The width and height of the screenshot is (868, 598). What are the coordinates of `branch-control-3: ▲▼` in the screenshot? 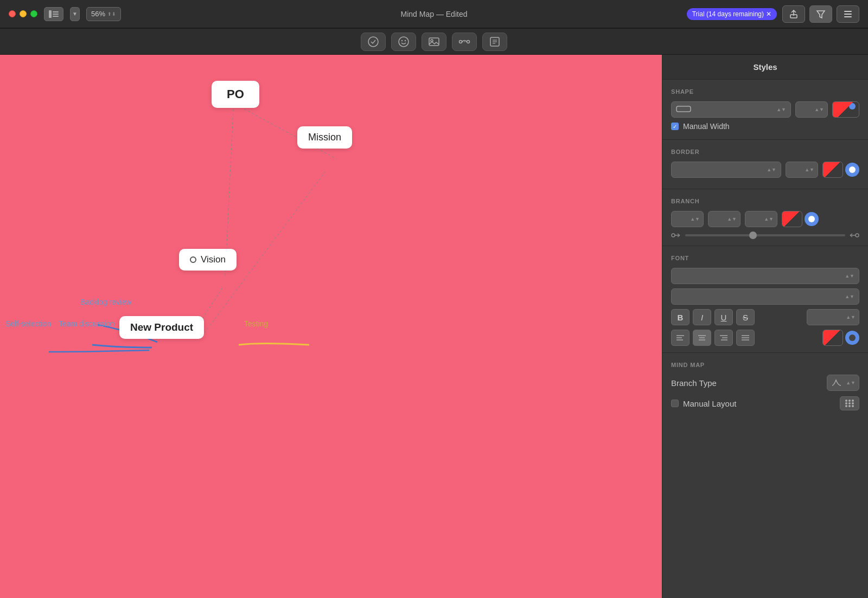 It's located at (761, 219).